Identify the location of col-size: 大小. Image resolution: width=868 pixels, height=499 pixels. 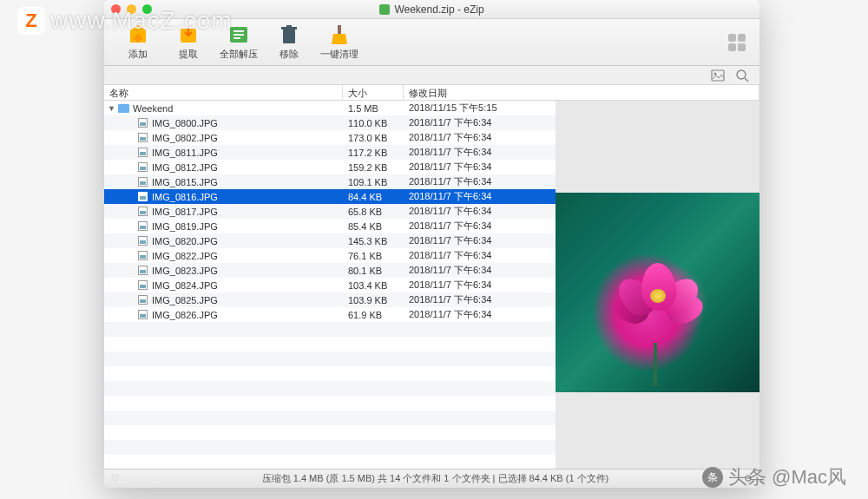
(373, 92).